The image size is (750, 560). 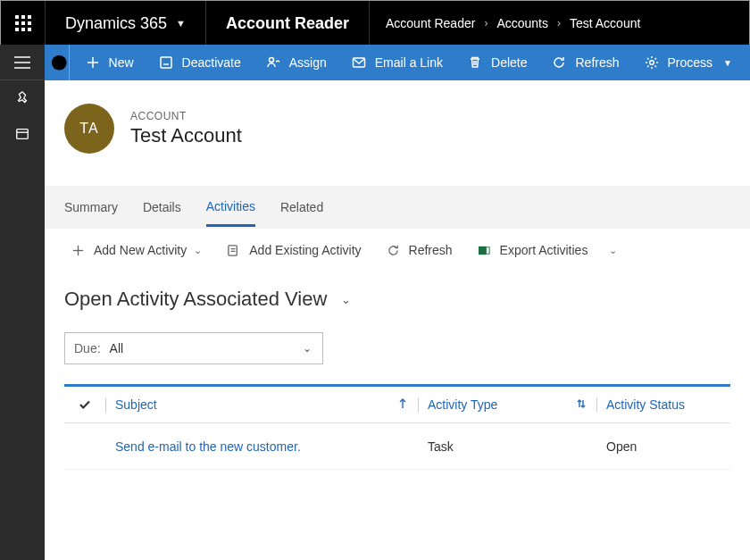 I want to click on tab-details: Details, so click(x=162, y=207).